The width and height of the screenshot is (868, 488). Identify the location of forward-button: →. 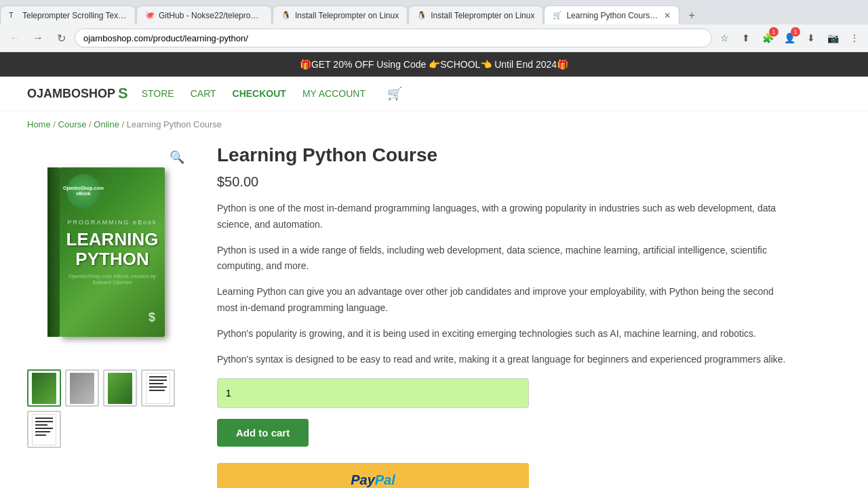
(38, 38).